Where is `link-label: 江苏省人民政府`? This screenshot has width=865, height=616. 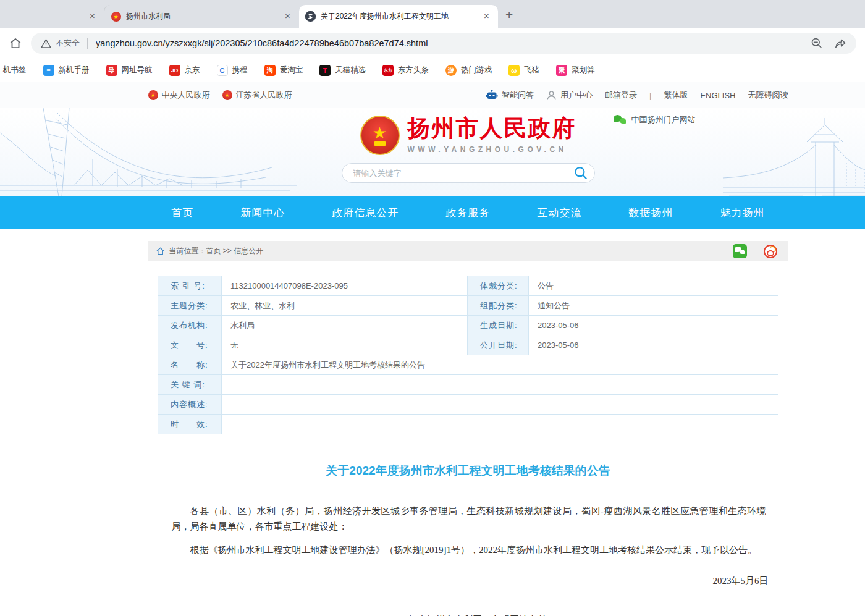 link-label: 江苏省人民政府 is located at coordinates (264, 95).